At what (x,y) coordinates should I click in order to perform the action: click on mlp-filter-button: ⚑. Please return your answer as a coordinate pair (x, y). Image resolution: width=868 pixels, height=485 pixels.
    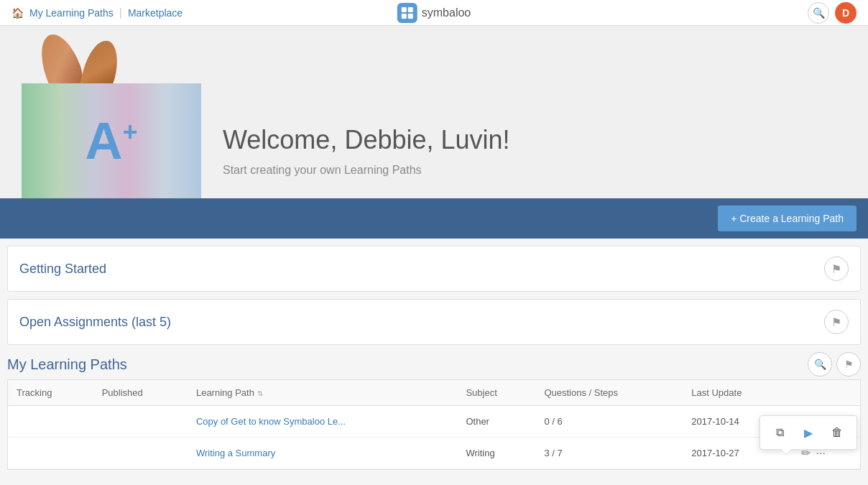
    Looking at the image, I should click on (849, 364).